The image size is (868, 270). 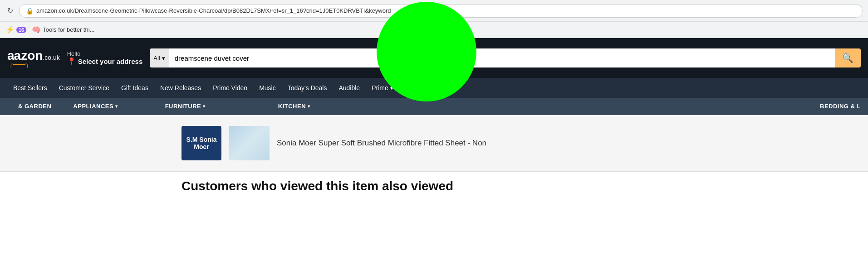 I want to click on page-title: Customers who viewed this item also view…, so click(x=434, y=186).